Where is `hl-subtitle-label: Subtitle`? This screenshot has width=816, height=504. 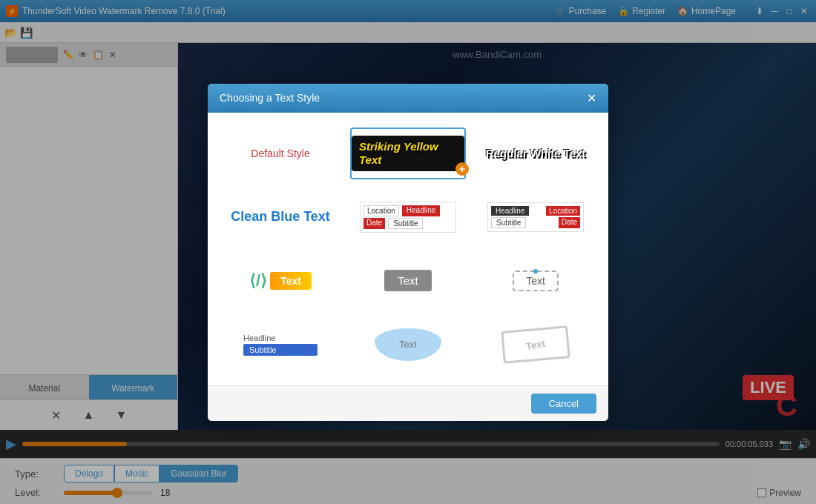 hl-subtitle-label: Subtitle is located at coordinates (405, 224).